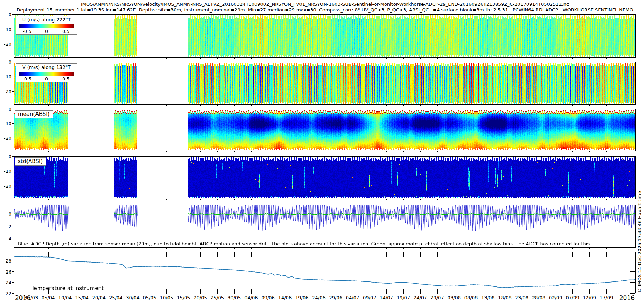 This screenshot has width=644, height=304. Describe the element at coordinates (6, 283) in the screenshot. I see `y-tick-label: 24` at that location.